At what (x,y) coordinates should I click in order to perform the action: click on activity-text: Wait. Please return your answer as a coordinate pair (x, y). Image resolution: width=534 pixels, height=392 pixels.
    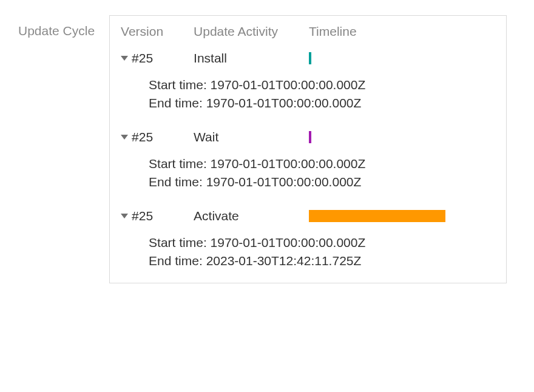
    Looking at the image, I should click on (251, 137).